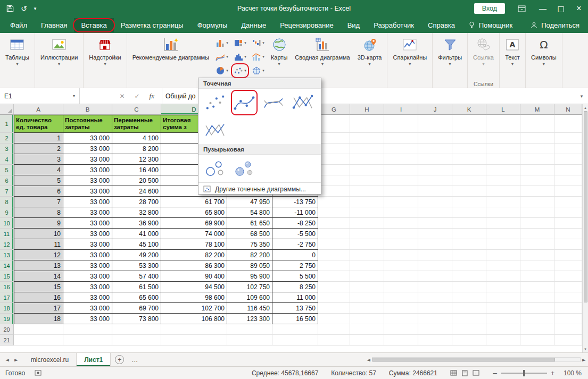  I want to click on vertical-scroll-thumb, so click(585, 207).